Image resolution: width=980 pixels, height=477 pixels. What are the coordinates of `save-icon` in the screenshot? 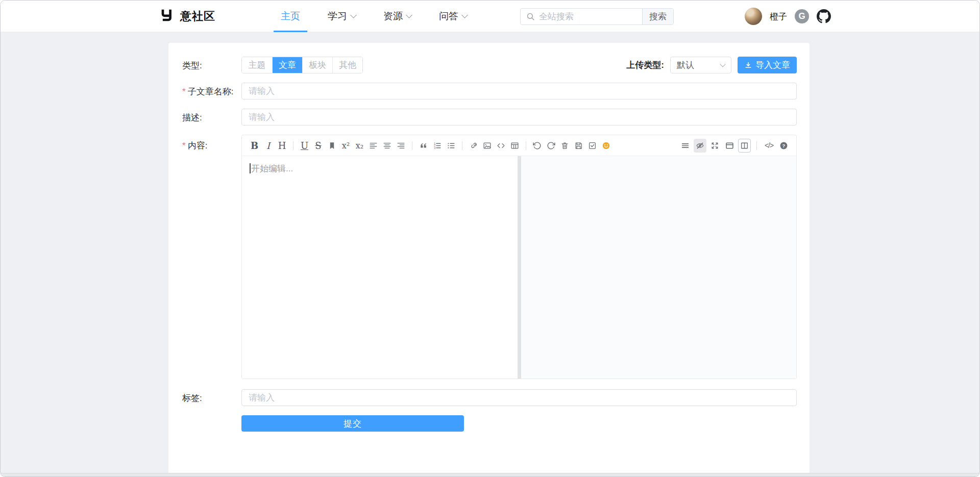 It's located at (579, 146).